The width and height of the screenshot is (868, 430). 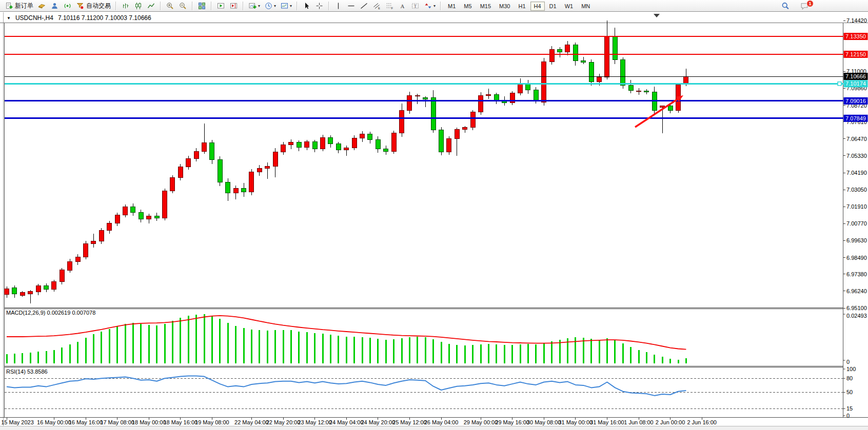 I want to click on toolbar-right-group: 1, so click(x=795, y=6).